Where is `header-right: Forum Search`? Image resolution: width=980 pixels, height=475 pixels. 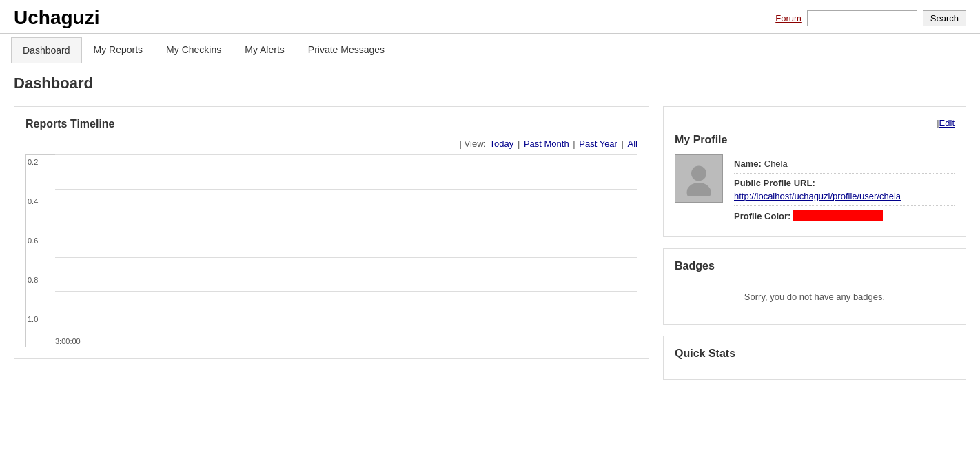
header-right: Forum Search is located at coordinates (871, 18).